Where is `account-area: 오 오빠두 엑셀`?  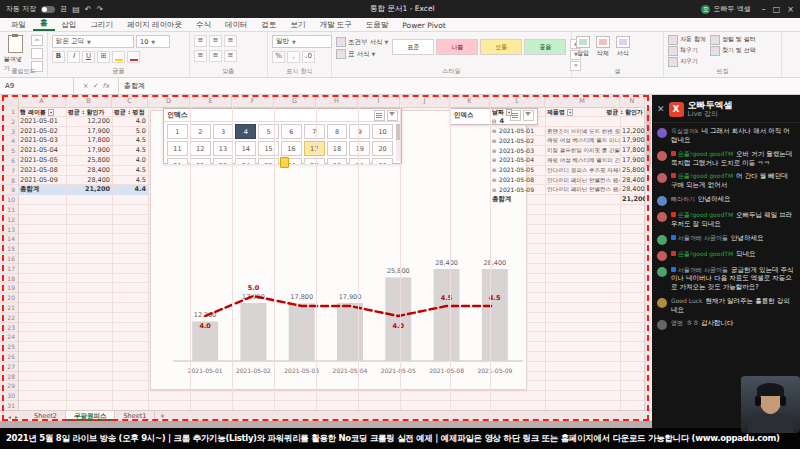
account-area: 오 오빠두 엑셀 is located at coordinates (726, 9).